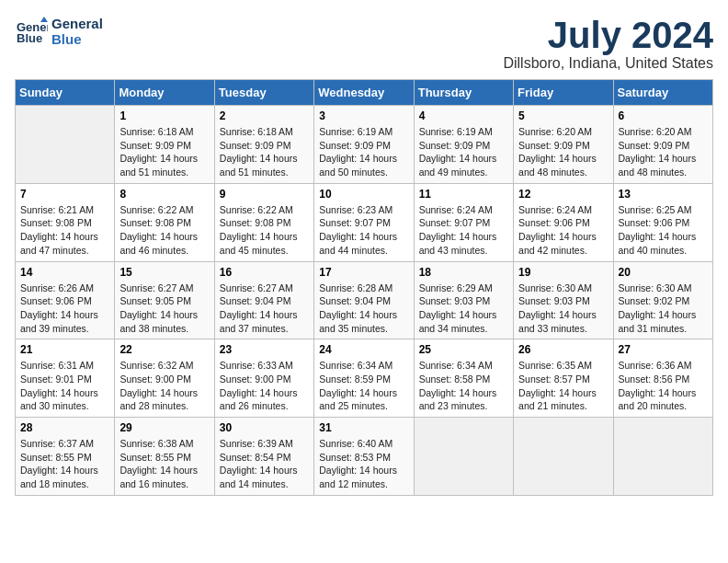 This screenshot has width=728, height=563. Describe the element at coordinates (364, 300) in the screenshot. I see `week-row-2: 14Sunrise: 6:26 AM Sunset: 9:06 PM Dayli…` at that location.